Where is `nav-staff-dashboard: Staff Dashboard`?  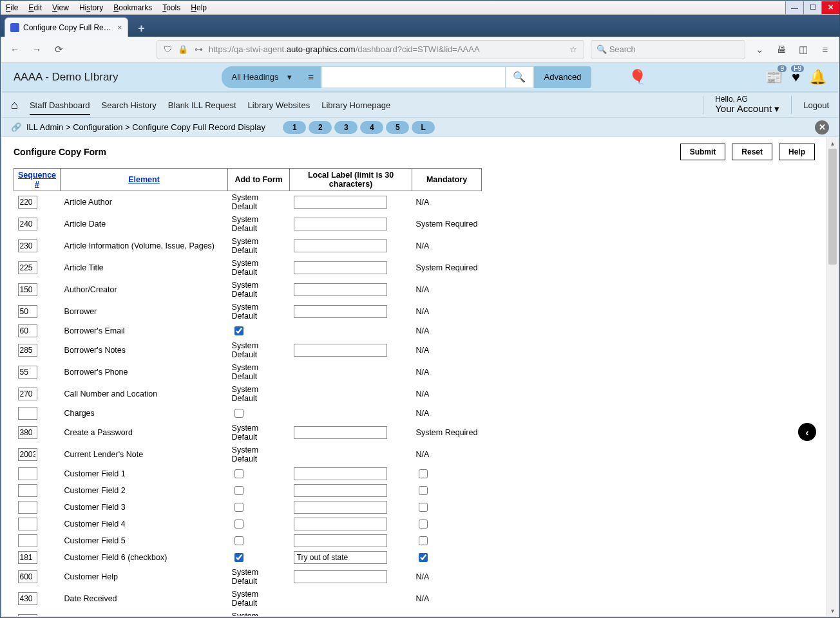
nav-staff-dashboard: Staff Dashboard is located at coordinates (60, 108).